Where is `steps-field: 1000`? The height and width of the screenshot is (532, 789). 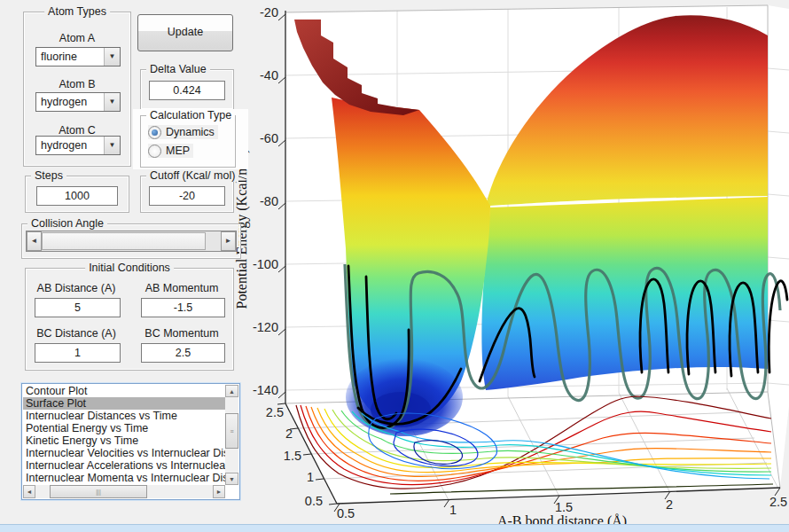
steps-field: 1000 is located at coordinates (77, 196).